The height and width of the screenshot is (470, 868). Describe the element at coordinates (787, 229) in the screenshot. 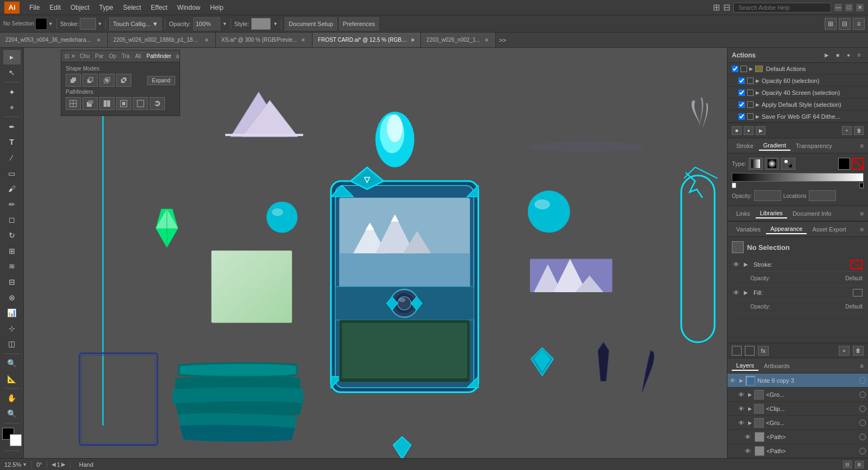

I see `tab-appearance: Appearance` at that location.